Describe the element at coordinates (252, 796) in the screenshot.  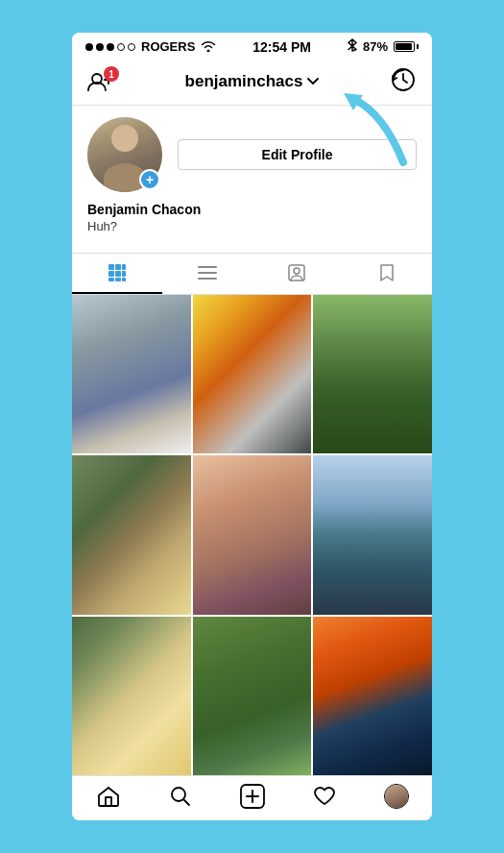
I see `nav-add-button` at that location.